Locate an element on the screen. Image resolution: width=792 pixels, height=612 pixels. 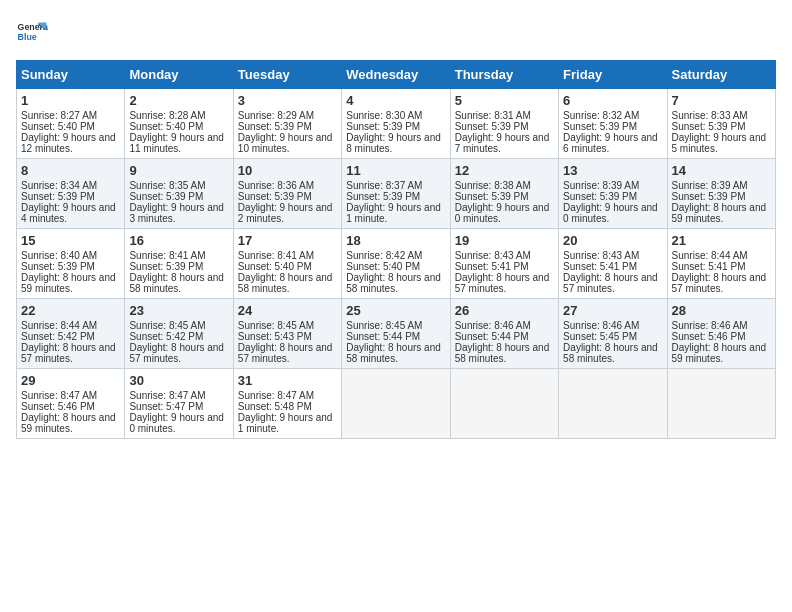
table-row: 1Sunrise: 8:27 AMSunset: 5:40 PMDaylight… is located at coordinates (71, 124).